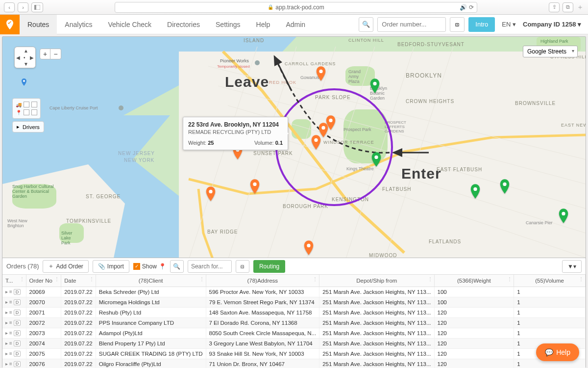 This screenshot has width=588, height=368. What do you see at coordinates (66, 266) in the screenshot?
I see `add-order-button: ＋Add Order` at bounding box center [66, 266].